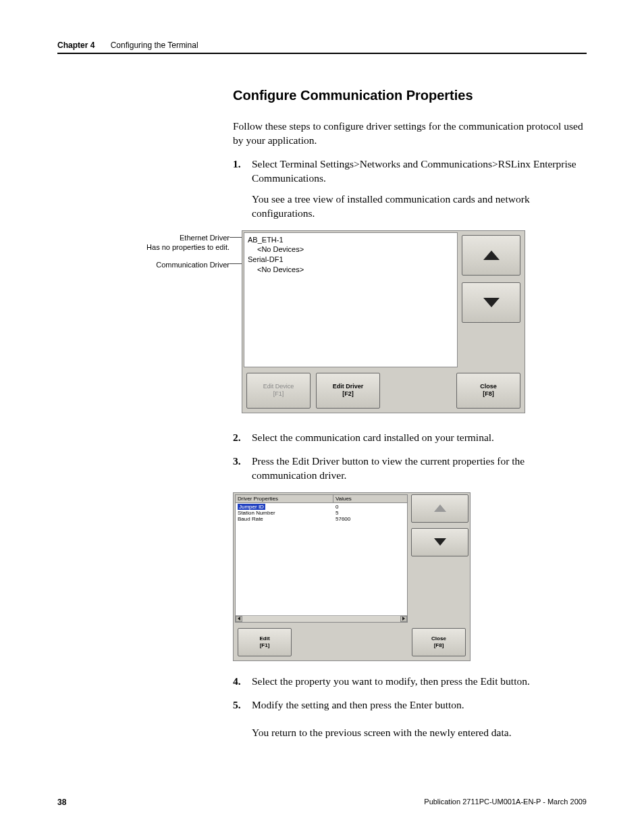 This screenshot has height=834, width=644. Describe the element at coordinates (188, 238) in the screenshot. I see `callout-ethernet-driver: Ethernet Driver` at that location.